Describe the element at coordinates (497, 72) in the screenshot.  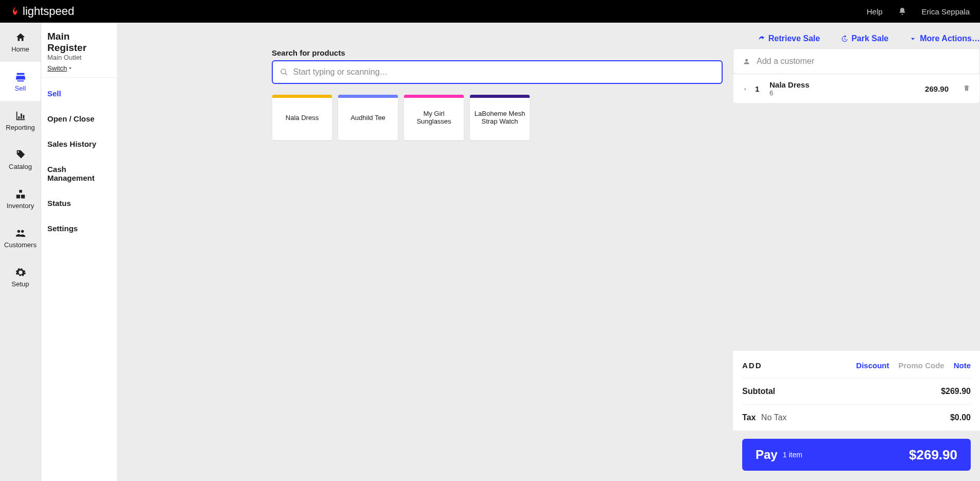
I see `search-box` at that location.